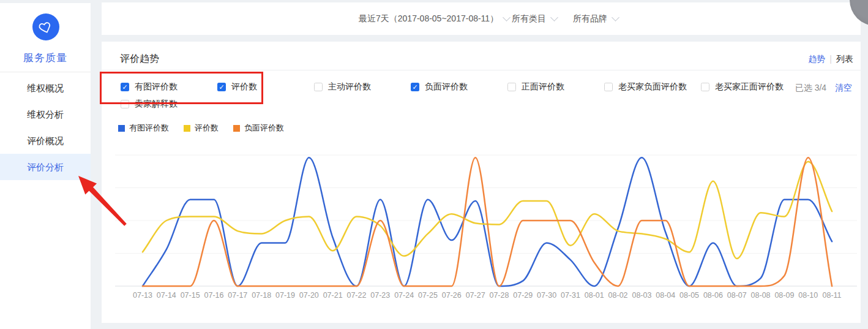 The width and height of the screenshot is (868, 329). What do you see at coordinates (845, 59) in the screenshot?
I see `view-list-tab: 列表` at bounding box center [845, 59].